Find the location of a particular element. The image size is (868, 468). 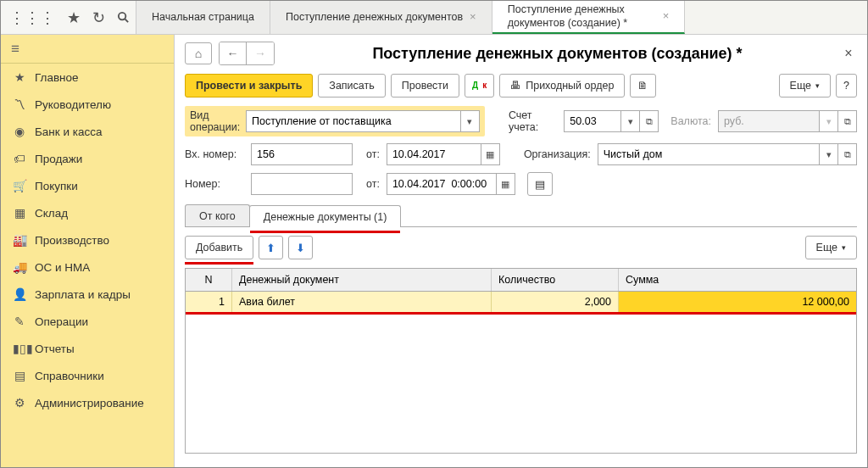

op-type-select is located at coordinates (353, 121).